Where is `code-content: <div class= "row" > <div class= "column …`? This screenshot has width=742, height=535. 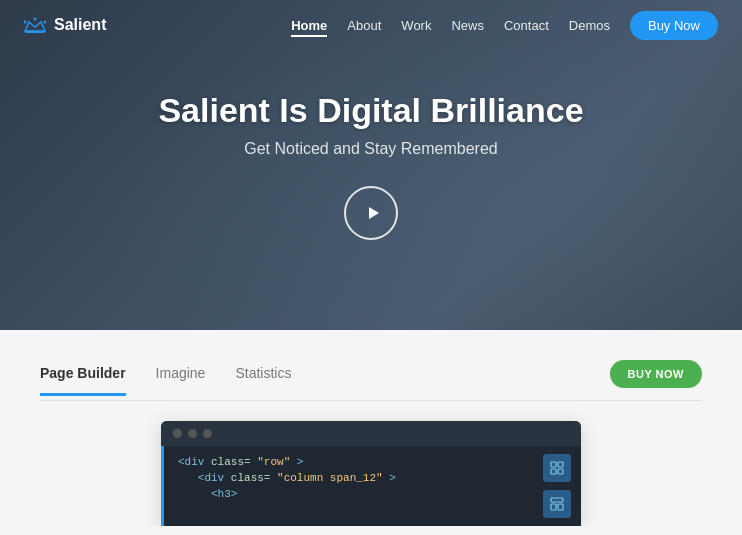 code-content: <div class= "row" > <div class= "column … is located at coordinates (348, 486).